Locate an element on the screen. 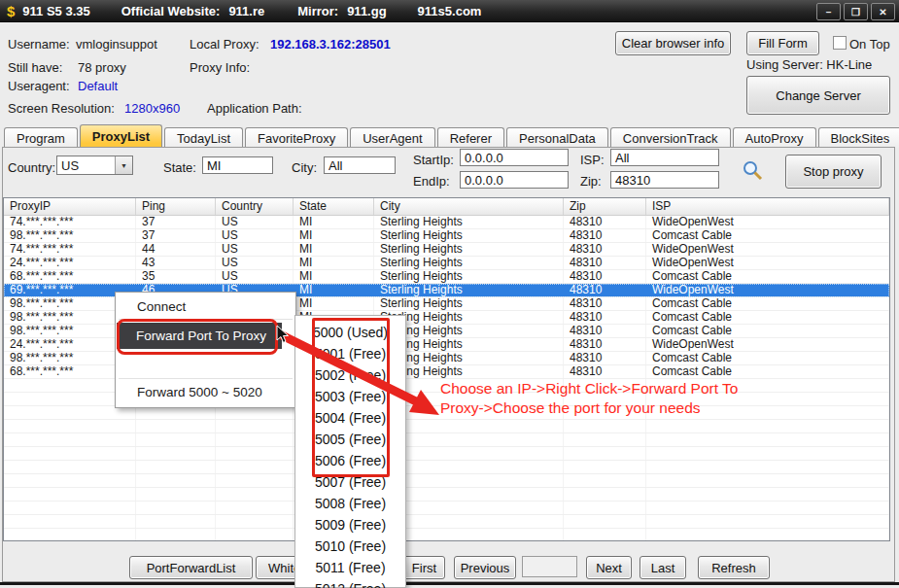 Image resolution: width=899 pixels, height=588 pixels. menu-item-connect: Connect is located at coordinates (206, 307).